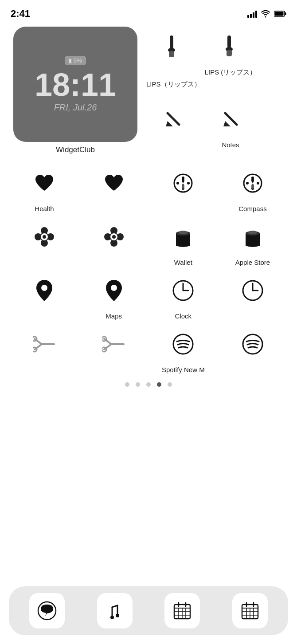 Image resolution: width=297 pixels, height=644 pixels. What do you see at coordinates (252, 14) in the screenshot?
I see `signal-icon` at bounding box center [252, 14].